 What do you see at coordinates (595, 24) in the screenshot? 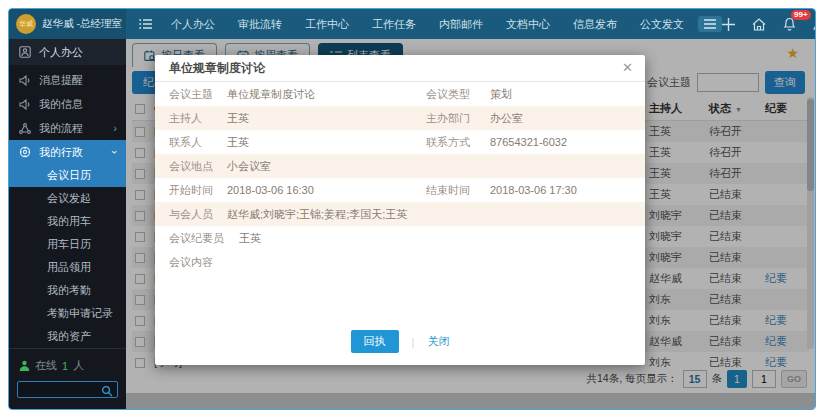
I see `nav-item-info-publish: 信息发布` at bounding box center [595, 24].